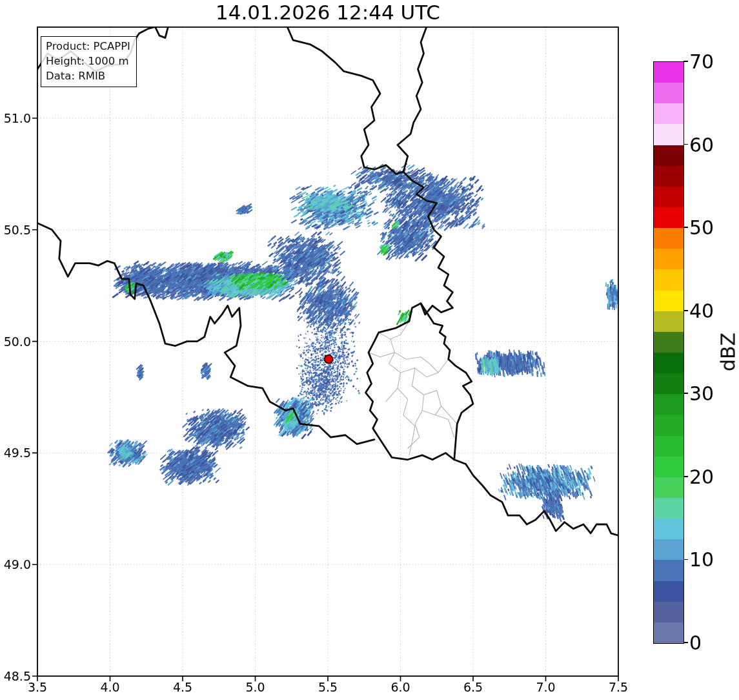 The width and height of the screenshot is (739, 700). What do you see at coordinates (15, 118) in the screenshot?
I see `y-tick-label: 51.0` at bounding box center [15, 118].